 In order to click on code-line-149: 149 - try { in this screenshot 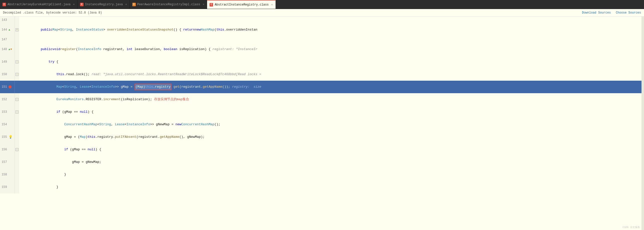, I will do `click(322, 62)`.